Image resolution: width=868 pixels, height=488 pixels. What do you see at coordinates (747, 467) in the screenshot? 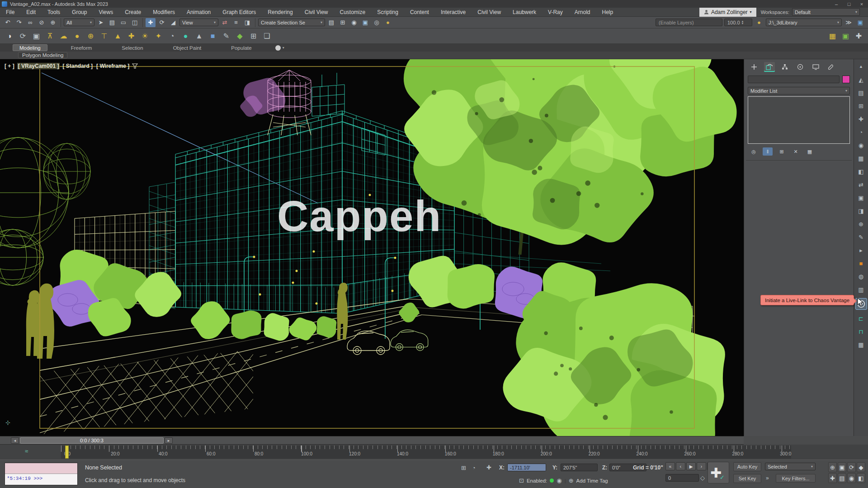
I see `auto-key-button: Auto Key` at bounding box center [747, 467].